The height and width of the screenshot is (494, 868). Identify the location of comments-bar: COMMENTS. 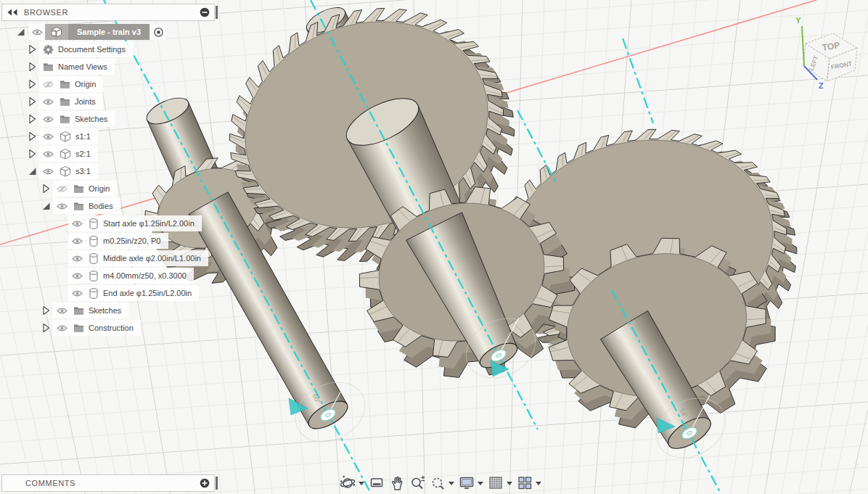
(108, 483).